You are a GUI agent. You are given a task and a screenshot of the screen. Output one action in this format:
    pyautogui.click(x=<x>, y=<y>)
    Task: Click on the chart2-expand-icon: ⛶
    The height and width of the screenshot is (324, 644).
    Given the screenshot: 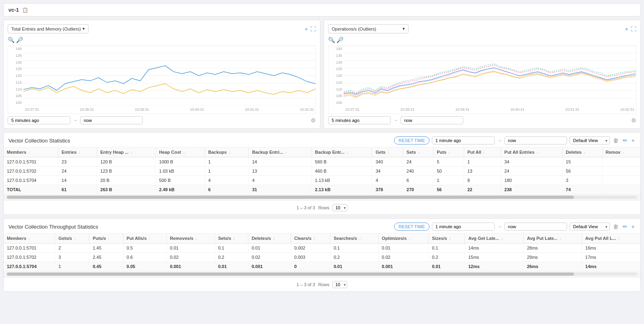 What is the action you would take?
    pyautogui.click(x=634, y=29)
    